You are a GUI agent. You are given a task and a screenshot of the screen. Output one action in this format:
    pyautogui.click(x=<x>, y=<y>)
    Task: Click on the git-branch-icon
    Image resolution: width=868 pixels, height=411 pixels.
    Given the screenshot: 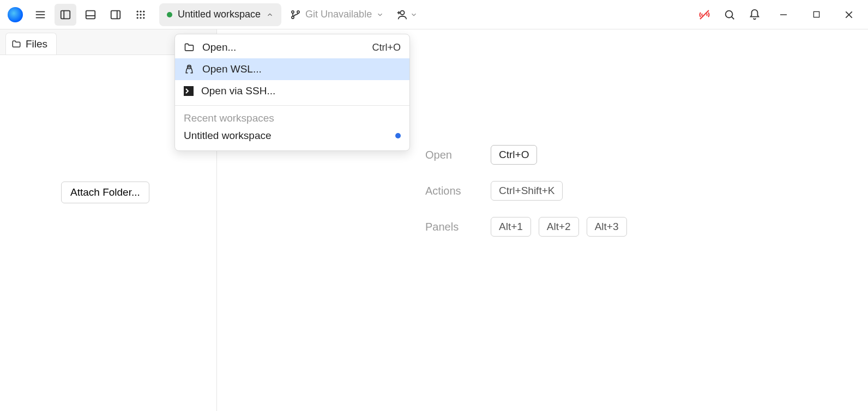 What is the action you would take?
    pyautogui.click(x=296, y=15)
    